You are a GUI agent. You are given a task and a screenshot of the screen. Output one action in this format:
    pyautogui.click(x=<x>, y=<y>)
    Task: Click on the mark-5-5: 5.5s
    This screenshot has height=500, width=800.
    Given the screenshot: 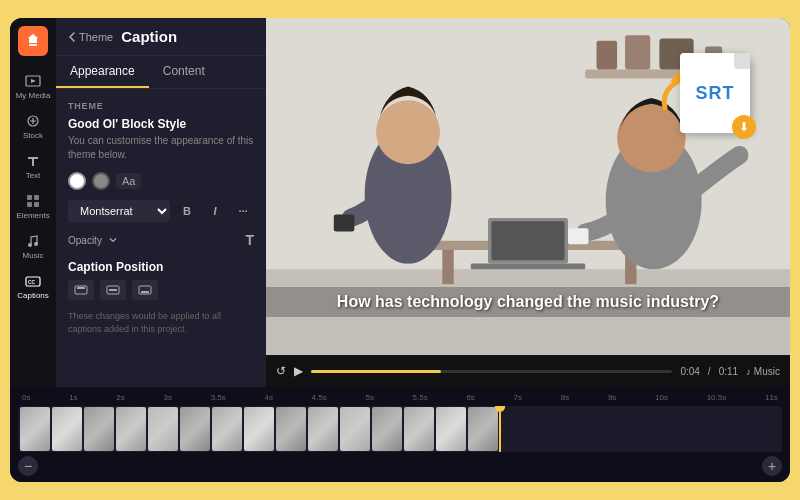 What is the action you would take?
    pyautogui.click(x=420, y=398)
    